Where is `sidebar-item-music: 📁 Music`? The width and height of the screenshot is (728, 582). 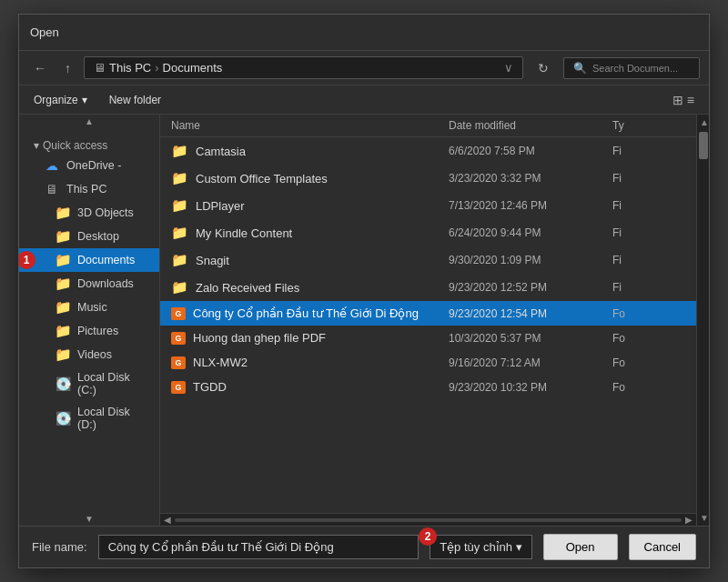 sidebar-item-music: 📁 Music is located at coordinates (89, 307).